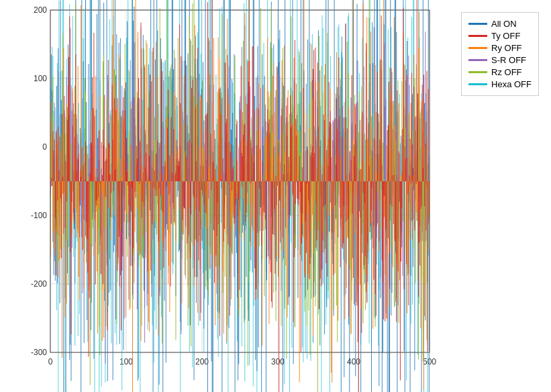 The image size is (551, 392). Describe the element at coordinates (99, 196) in the screenshot. I see `svg-rect-2087` at that location.